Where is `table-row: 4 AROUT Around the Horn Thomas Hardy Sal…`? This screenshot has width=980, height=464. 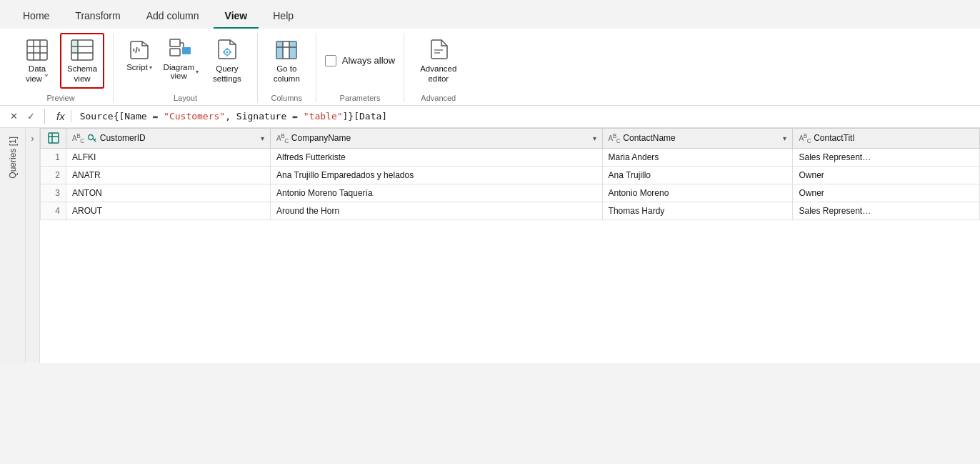 table-row: 4 AROUT Around the Horn Thomas Hardy Sal… is located at coordinates (510, 210).